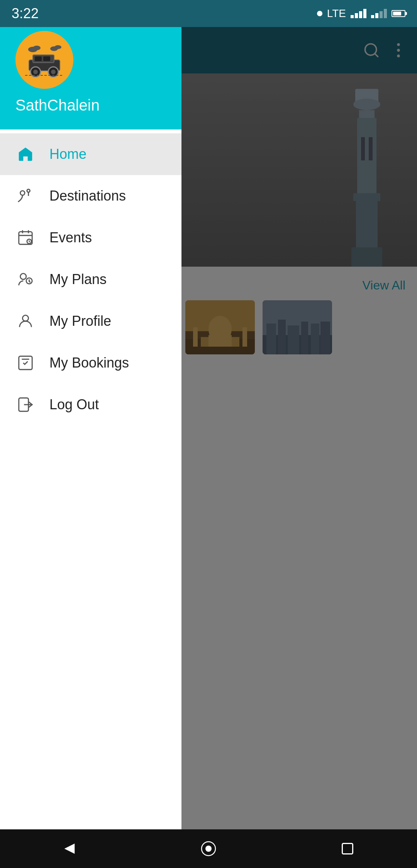  Describe the element at coordinates (70, 849) in the screenshot. I see `back-button` at that location.